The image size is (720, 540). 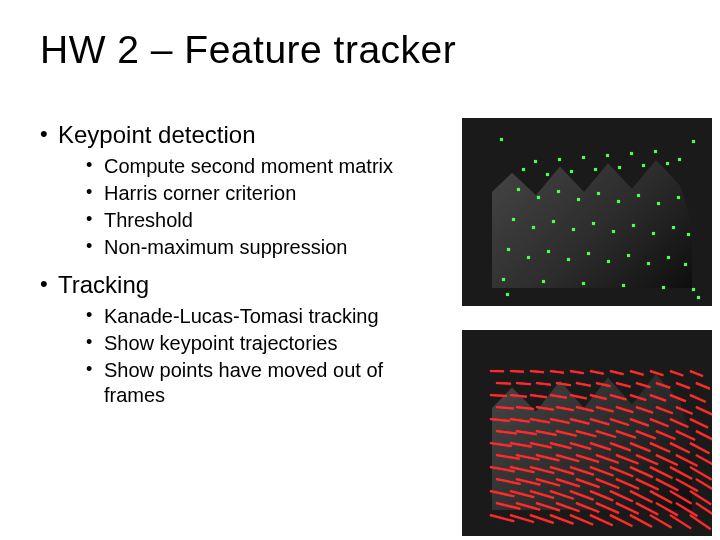 I want to click on bullet-label: Keypoint detection, so click(x=156, y=134).